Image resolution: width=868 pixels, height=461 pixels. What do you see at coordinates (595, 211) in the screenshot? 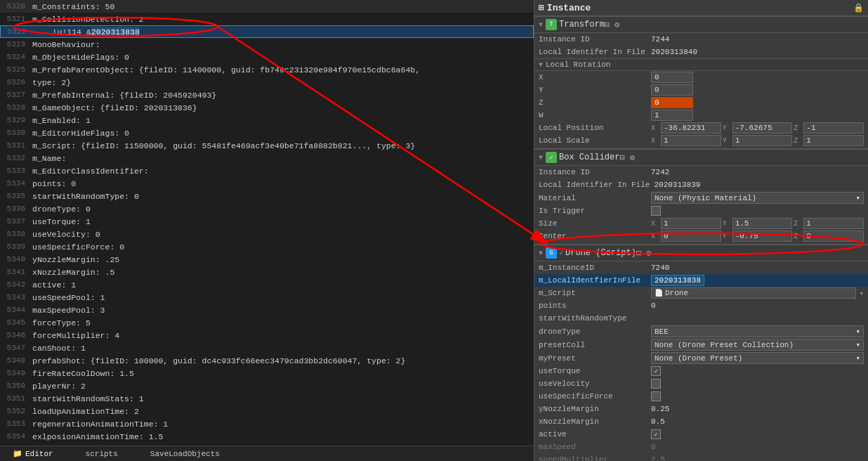
I see `bc-trigger-label: Is Trigger` at bounding box center [595, 211].